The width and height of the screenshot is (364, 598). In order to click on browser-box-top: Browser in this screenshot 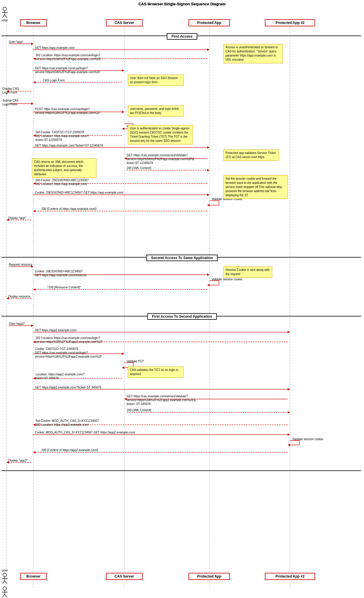, I will do `click(33, 23)`.